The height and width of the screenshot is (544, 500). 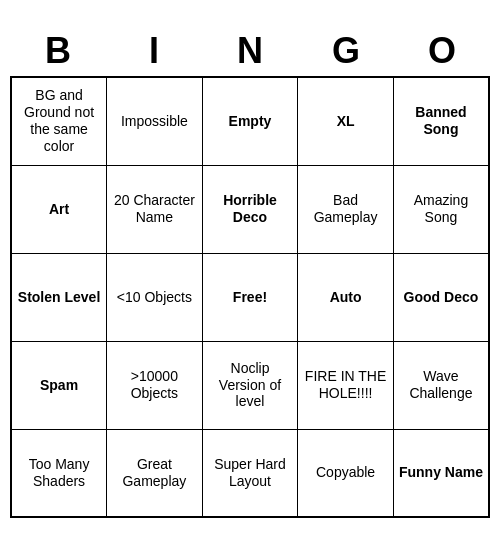 What do you see at coordinates (155, 121) in the screenshot?
I see `bingo-cell: Impossible` at bounding box center [155, 121].